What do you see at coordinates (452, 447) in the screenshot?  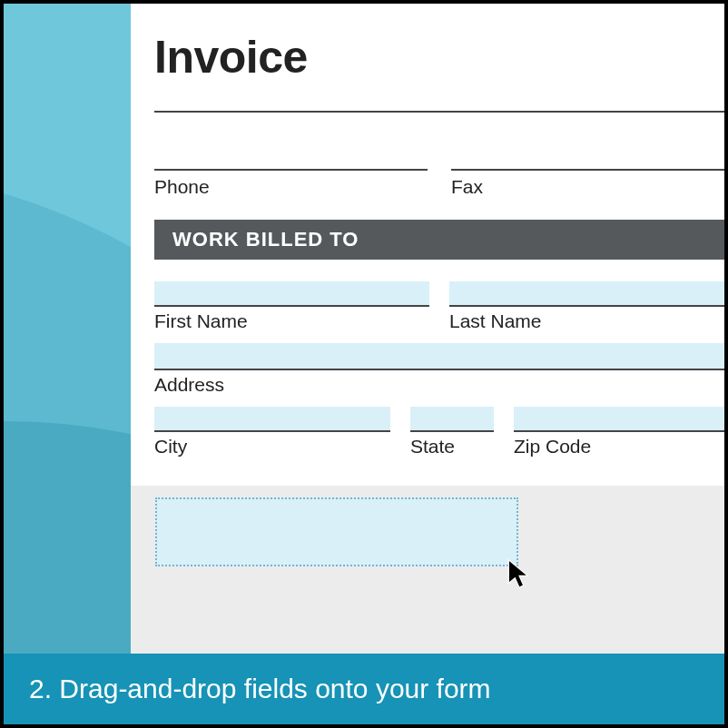 I see `state-label: State` at bounding box center [452, 447].